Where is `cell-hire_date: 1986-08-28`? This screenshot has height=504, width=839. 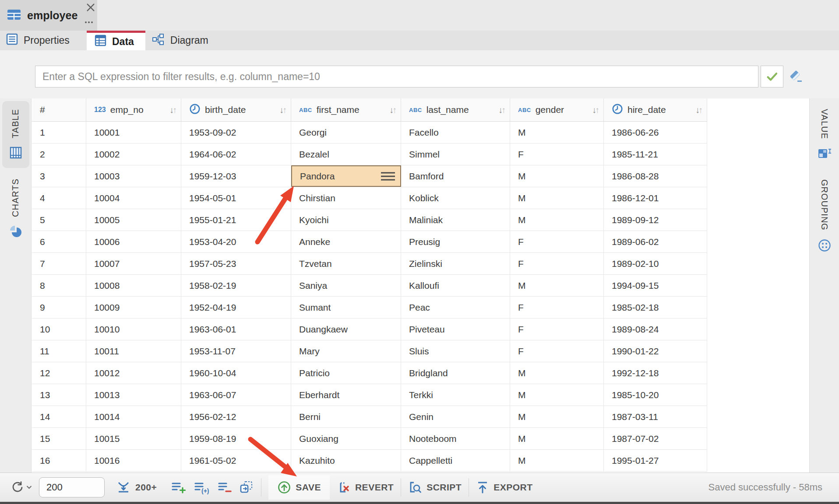
cell-hire_date: 1986-08-28 is located at coordinates (656, 176).